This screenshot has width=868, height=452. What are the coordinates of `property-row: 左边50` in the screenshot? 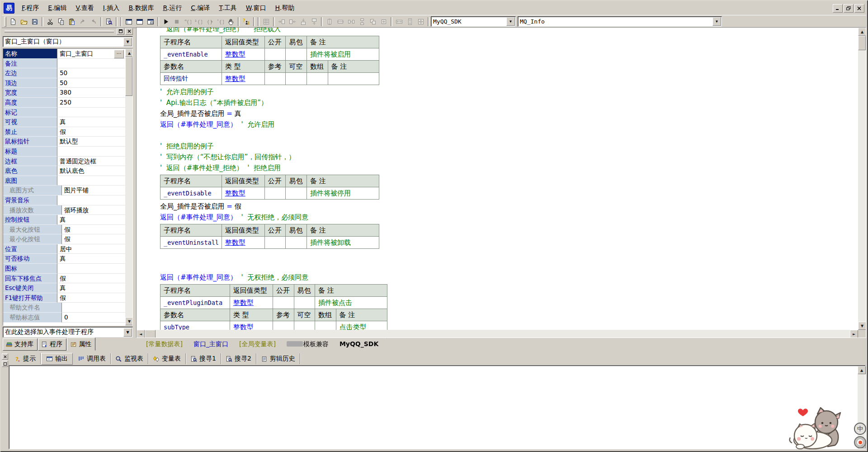 It's located at (64, 73).